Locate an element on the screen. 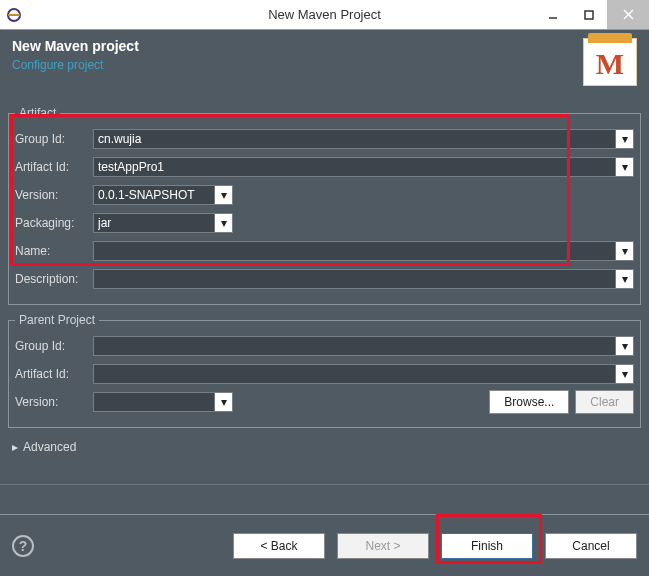  back-button: < Back is located at coordinates (279, 546).